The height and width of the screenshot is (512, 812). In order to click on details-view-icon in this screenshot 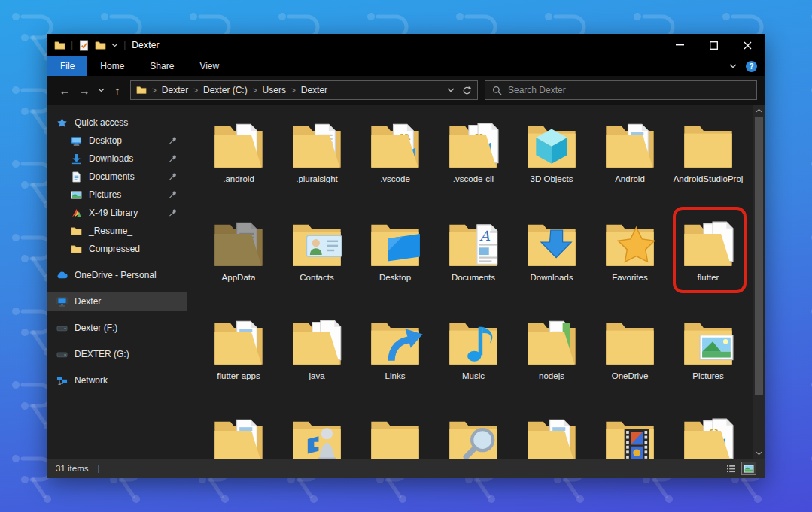, I will do `click(731, 469)`.